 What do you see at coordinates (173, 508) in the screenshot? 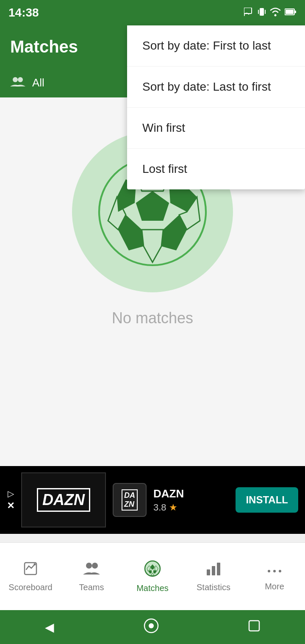
I see `ad-star-icon: ★` at bounding box center [173, 508].